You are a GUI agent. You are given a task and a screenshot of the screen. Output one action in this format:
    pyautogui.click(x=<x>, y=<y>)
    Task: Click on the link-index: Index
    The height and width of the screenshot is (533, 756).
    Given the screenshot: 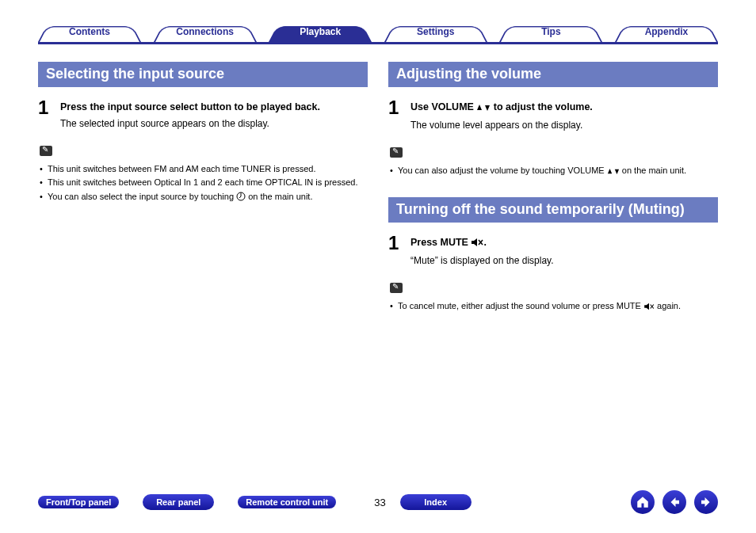 What is the action you would take?
    pyautogui.click(x=436, y=502)
    